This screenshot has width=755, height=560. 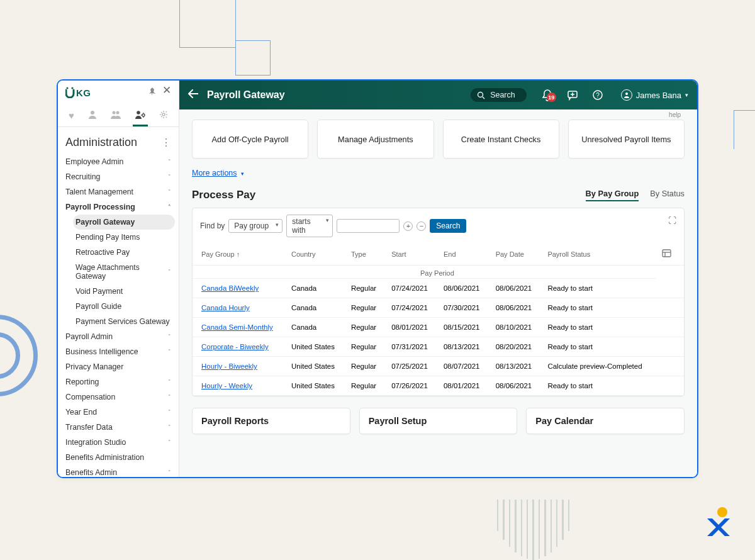 I want to click on table-cell: Canada Semi-Monthly, so click(x=239, y=327).